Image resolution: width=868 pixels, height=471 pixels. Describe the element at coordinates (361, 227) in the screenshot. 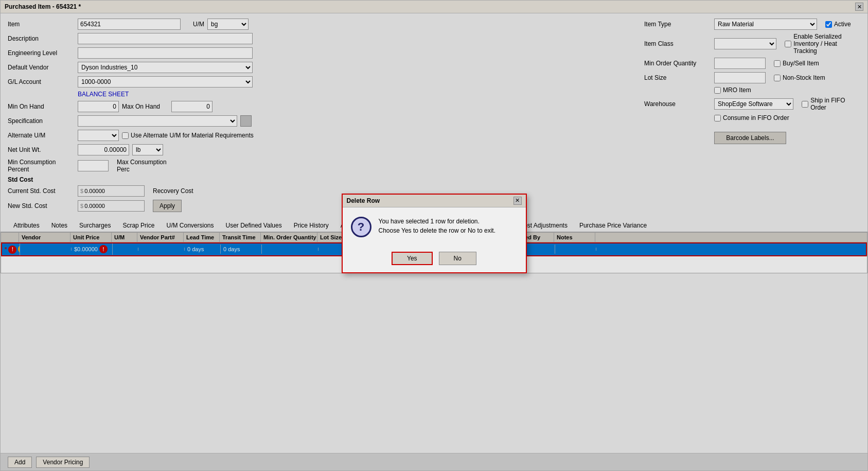

I see `dialog-question-icon: ?` at that location.